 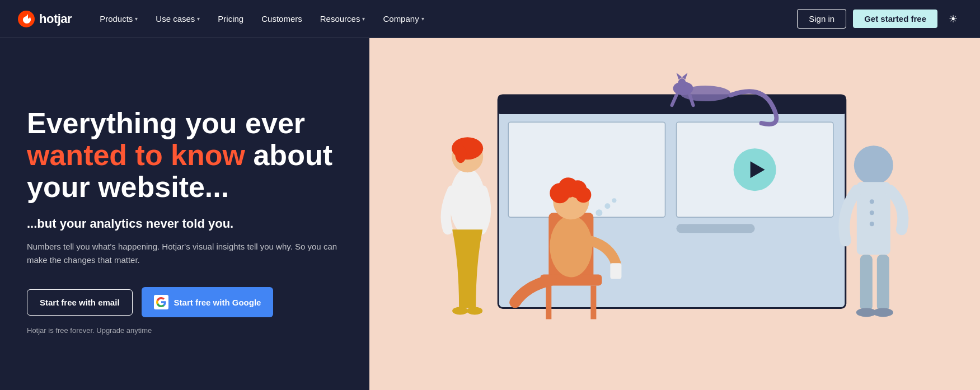 I want to click on nav-item-resources: Resources ▾, so click(x=343, y=19).